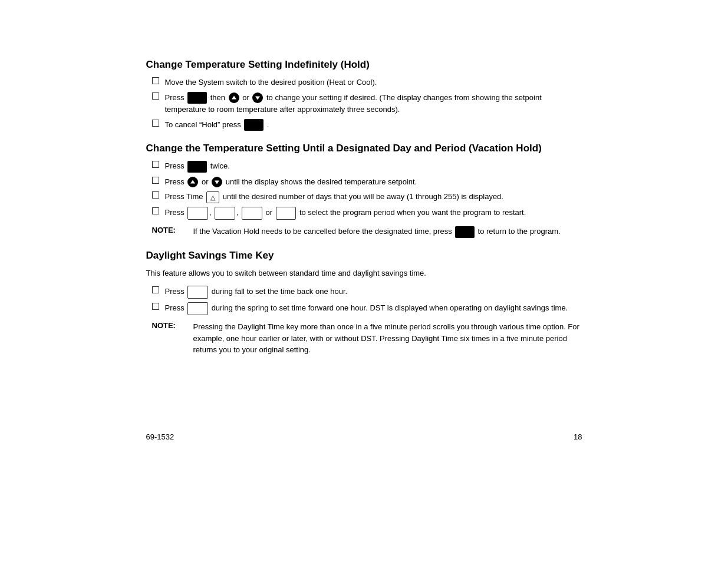  What do you see at coordinates (364, 434) in the screenshot?
I see `footer: 69-1532 18` at bounding box center [364, 434].